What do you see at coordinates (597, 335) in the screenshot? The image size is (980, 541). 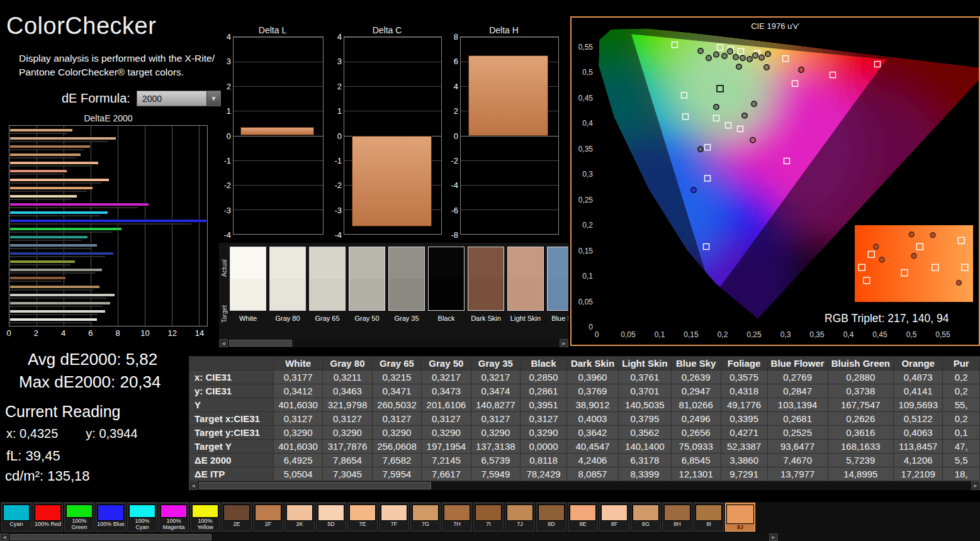 I see `cie-x-tick: 0` at bounding box center [597, 335].